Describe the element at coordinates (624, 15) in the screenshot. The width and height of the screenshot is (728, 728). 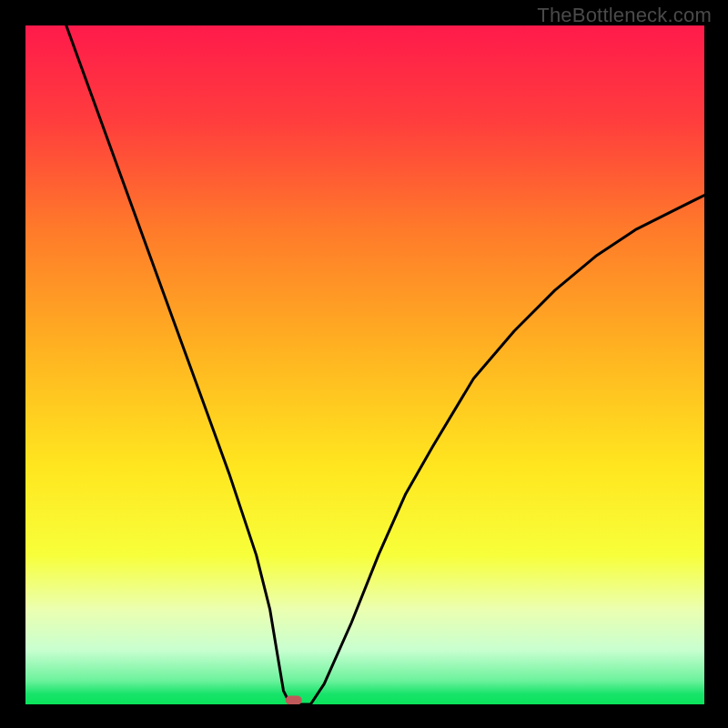
I see `watermark-text: TheBottleneck.com` at that location.